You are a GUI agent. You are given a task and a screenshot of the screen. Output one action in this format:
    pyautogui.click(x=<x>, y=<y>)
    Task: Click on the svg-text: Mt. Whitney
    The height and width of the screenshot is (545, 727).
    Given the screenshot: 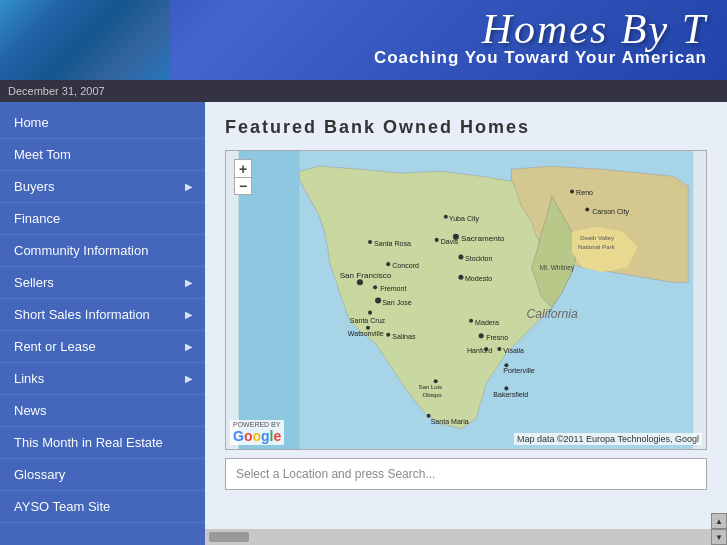 What is the action you would take?
    pyautogui.click(x=558, y=268)
    